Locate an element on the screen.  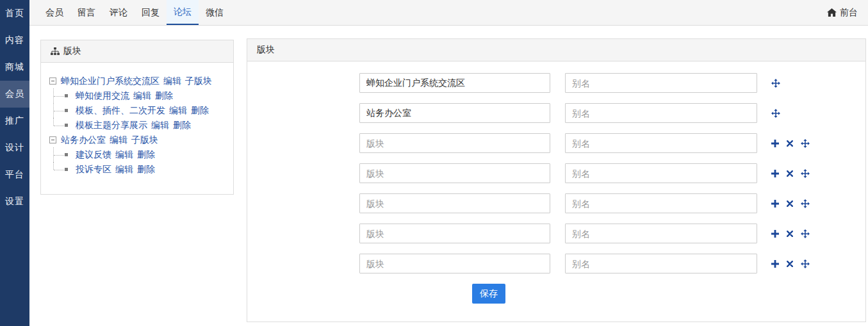
tree-children-group: 建议反馈 编辑 删除 投诉专区 编辑 删除 is located at coordinates (138, 162).